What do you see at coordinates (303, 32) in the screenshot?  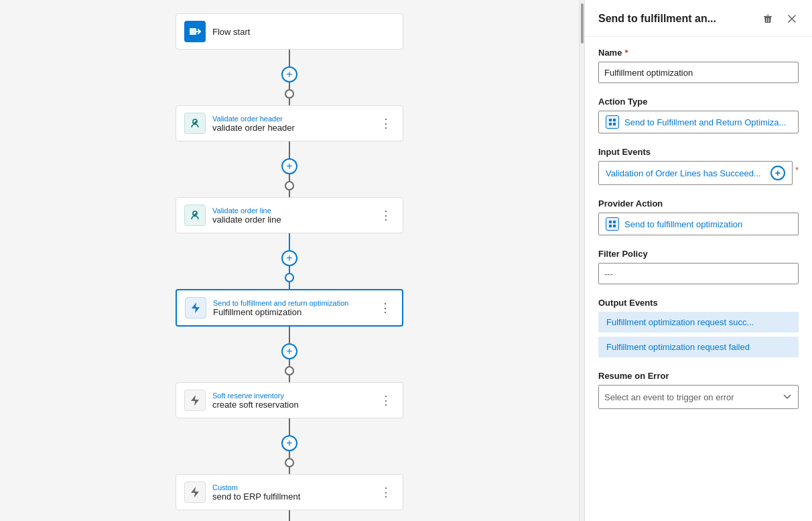 I see `node-content-flow-start: Flow start` at bounding box center [303, 32].